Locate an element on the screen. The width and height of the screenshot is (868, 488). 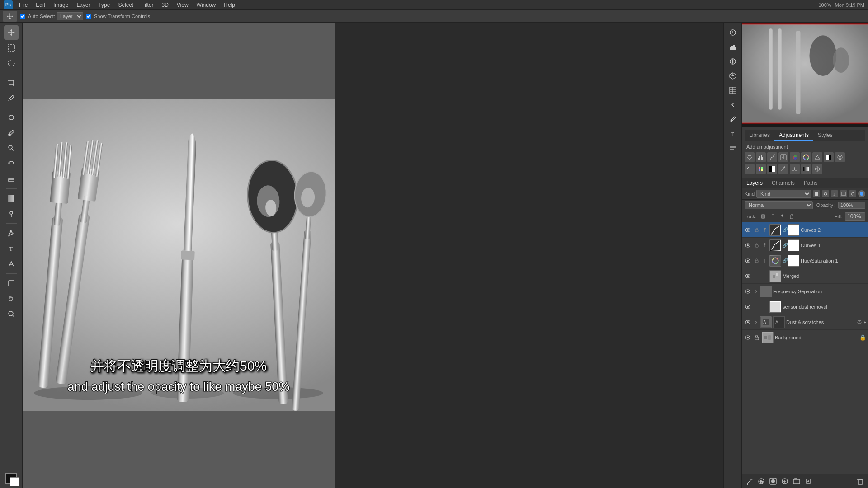
blend-mode-select: Normal Multiply Screen Overlay is located at coordinates (778, 205).